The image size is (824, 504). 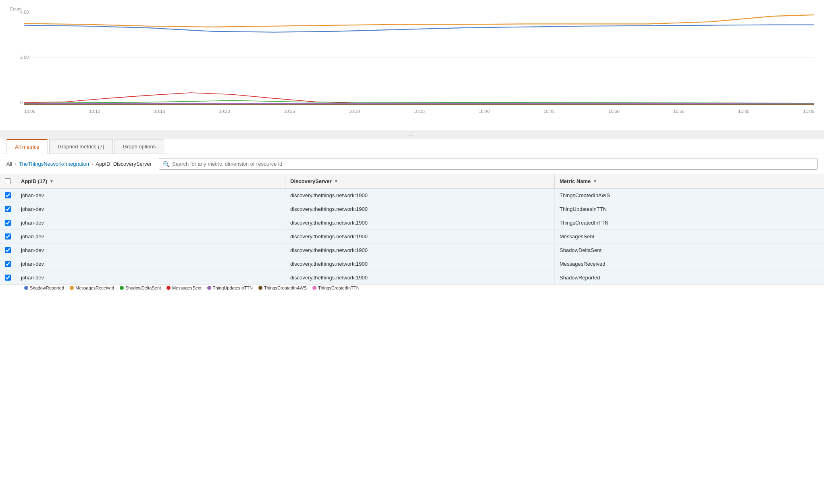 What do you see at coordinates (151, 264) in the screenshot?
I see `row-appid-5: johan-dev` at bounding box center [151, 264].